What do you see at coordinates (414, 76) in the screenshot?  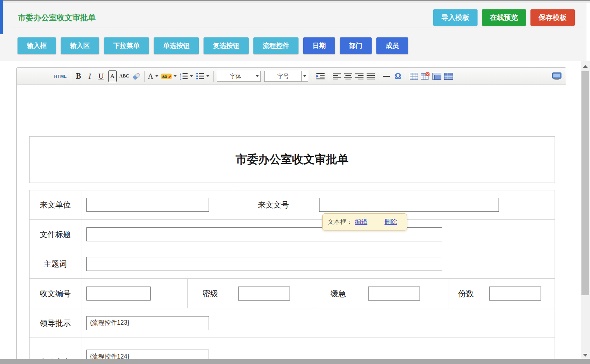 I see `insert-table-icon` at bounding box center [414, 76].